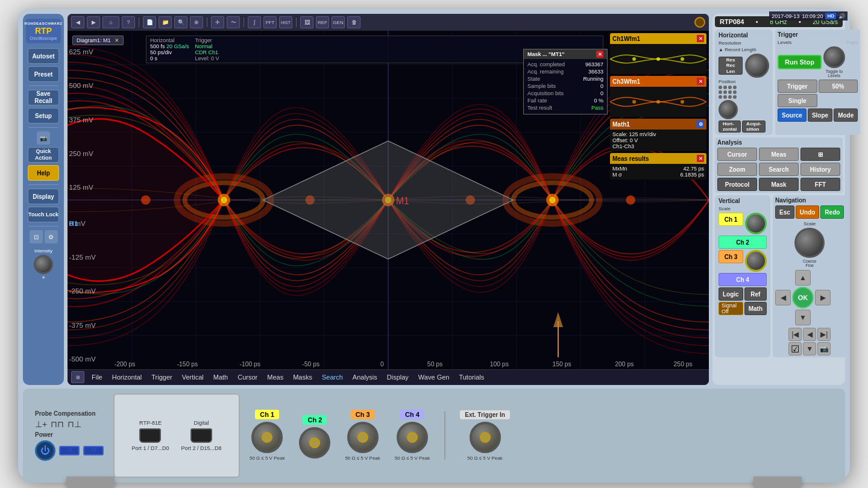 The height and width of the screenshot is (488, 868). I want to click on doc-btn: 📄, so click(149, 22).